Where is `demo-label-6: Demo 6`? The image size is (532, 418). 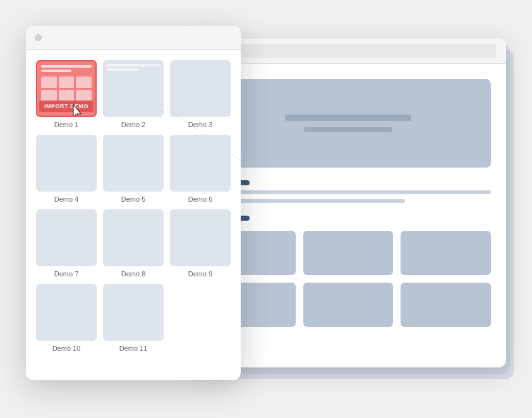
demo-label-6: Demo 6 is located at coordinates (200, 199).